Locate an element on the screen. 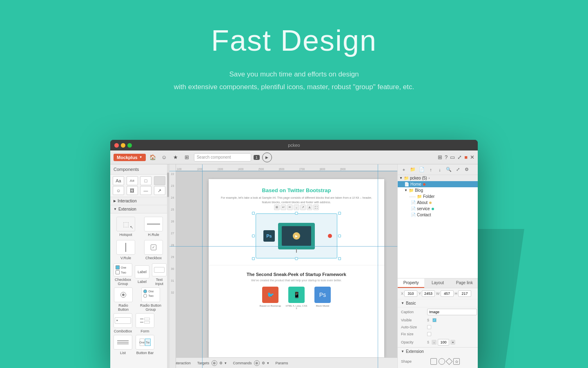  window-icon: ▭ is located at coordinates (452, 157).